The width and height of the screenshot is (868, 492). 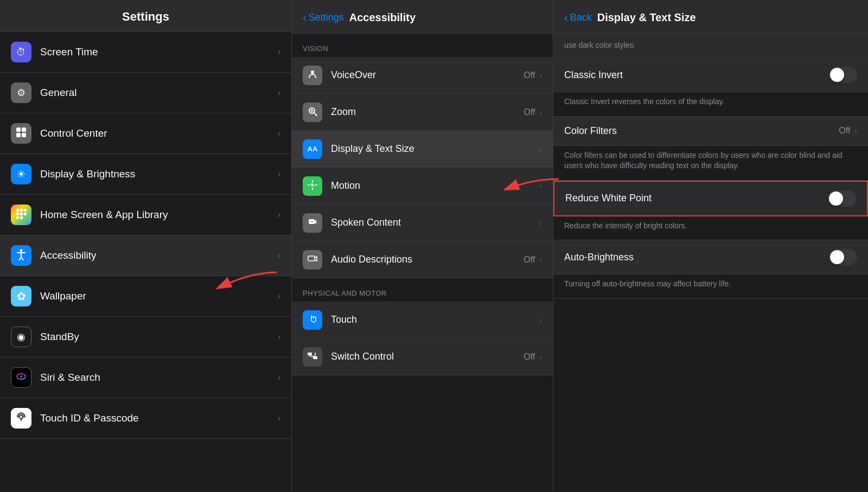 What do you see at coordinates (279, 296) in the screenshot?
I see `wallpaper-chevron: ›` at bounding box center [279, 296].